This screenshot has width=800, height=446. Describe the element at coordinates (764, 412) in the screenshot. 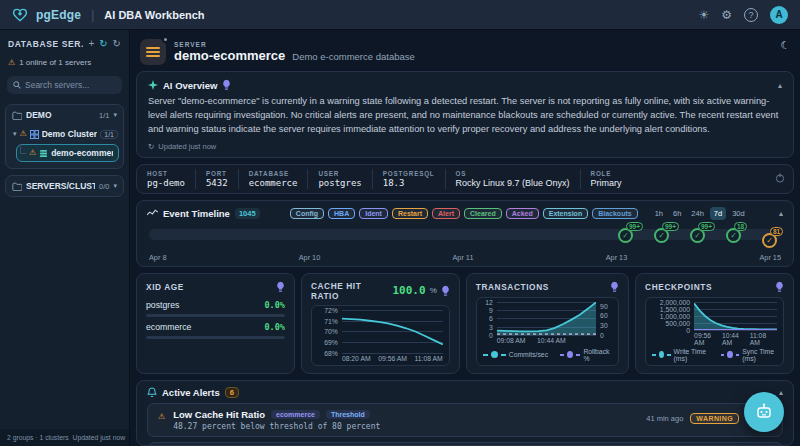

I see `robot-icon` at that location.